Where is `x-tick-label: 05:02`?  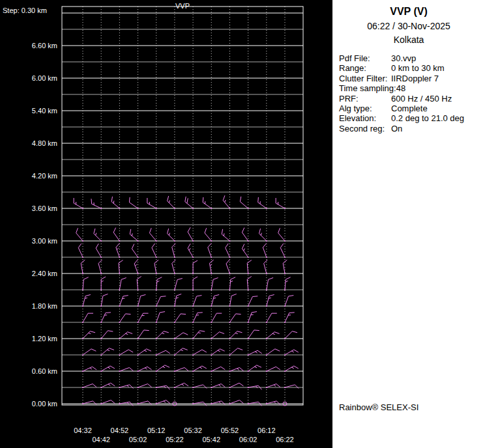 x-tick-label: 05:02 is located at coordinates (138, 440).